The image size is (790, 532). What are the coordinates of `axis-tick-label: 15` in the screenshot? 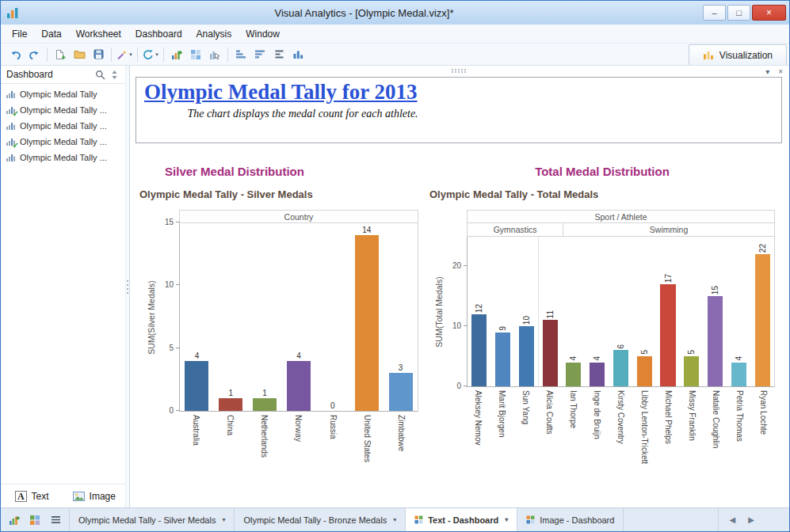 It's located at (170, 222).